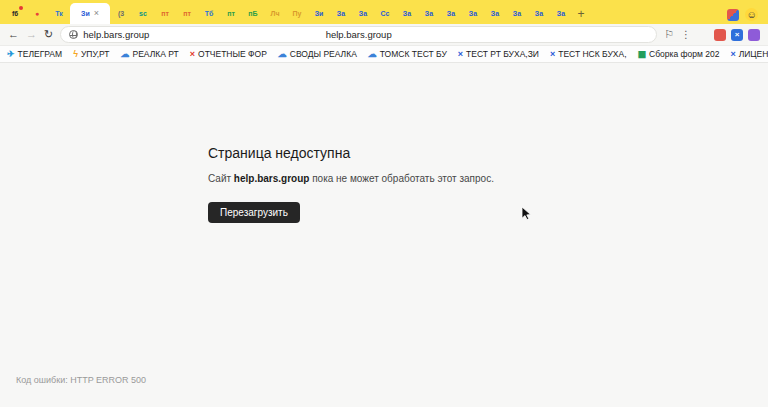 This screenshot has height=407, width=768. I want to click on extension-red-icon, so click(720, 35).